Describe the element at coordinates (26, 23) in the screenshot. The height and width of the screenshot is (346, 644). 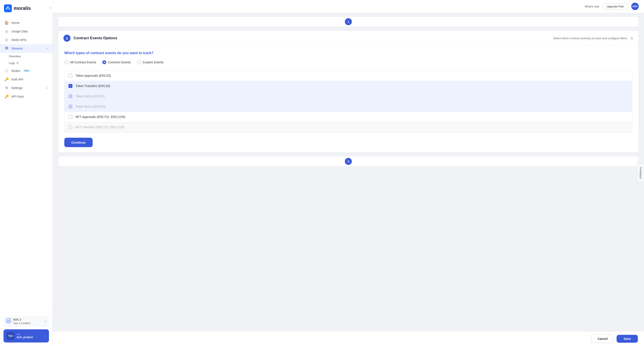
I see `sidebar-item-home: 🏠 Home` at that location.